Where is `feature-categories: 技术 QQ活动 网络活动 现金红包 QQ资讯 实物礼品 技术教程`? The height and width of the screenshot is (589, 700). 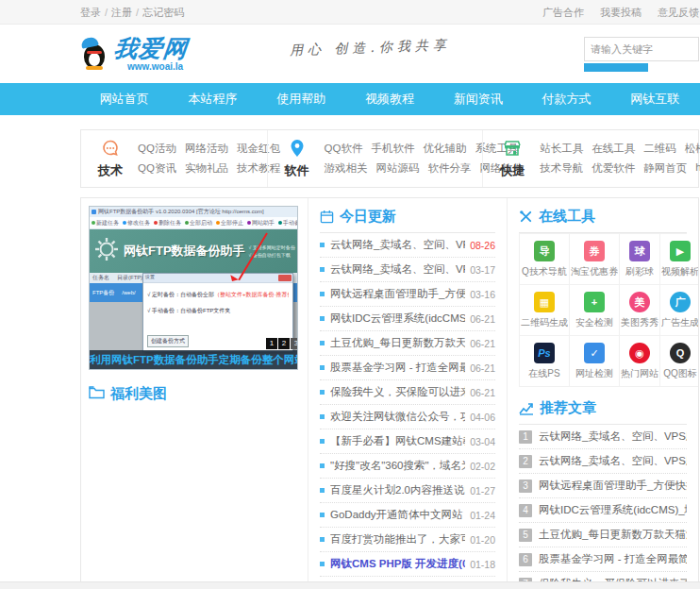
feature-categories: 技术 QQ活动 网络活动 现金红包 QQ资讯 实物礼品 技术教程 is located at coordinates (390, 159).